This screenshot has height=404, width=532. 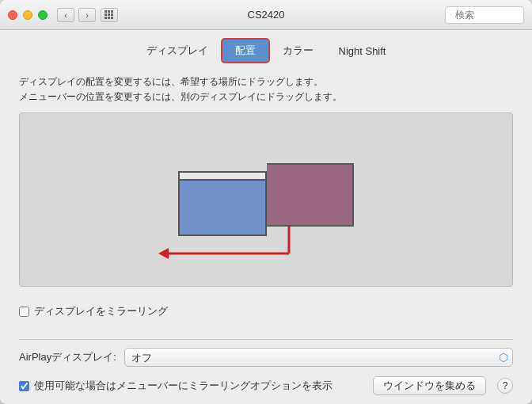 What do you see at coordinates (28, 15) in the screenshot?
I see `minimize-button` at bounding box center [28, 15].